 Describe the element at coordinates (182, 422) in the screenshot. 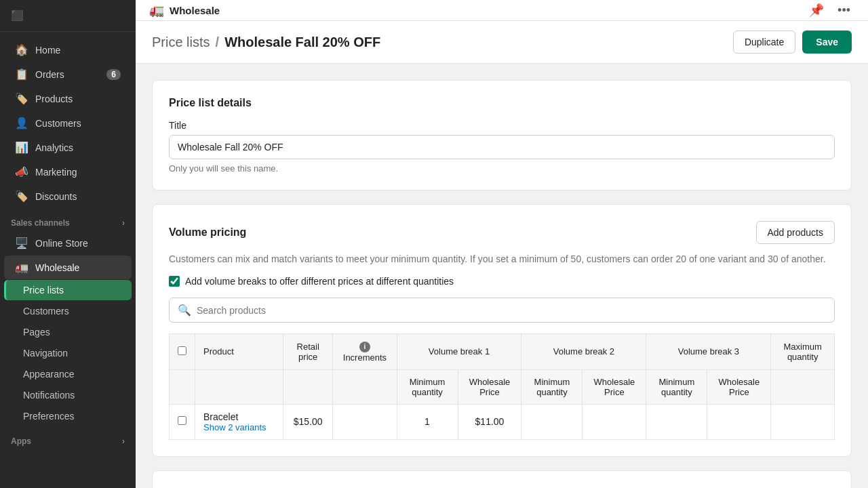

I see `row-select-cell` at that location.